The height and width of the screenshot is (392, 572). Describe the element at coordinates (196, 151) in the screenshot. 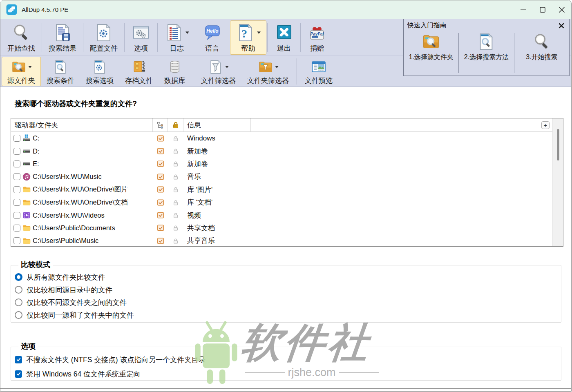

I see `cell-info: 新加卷` at that location.